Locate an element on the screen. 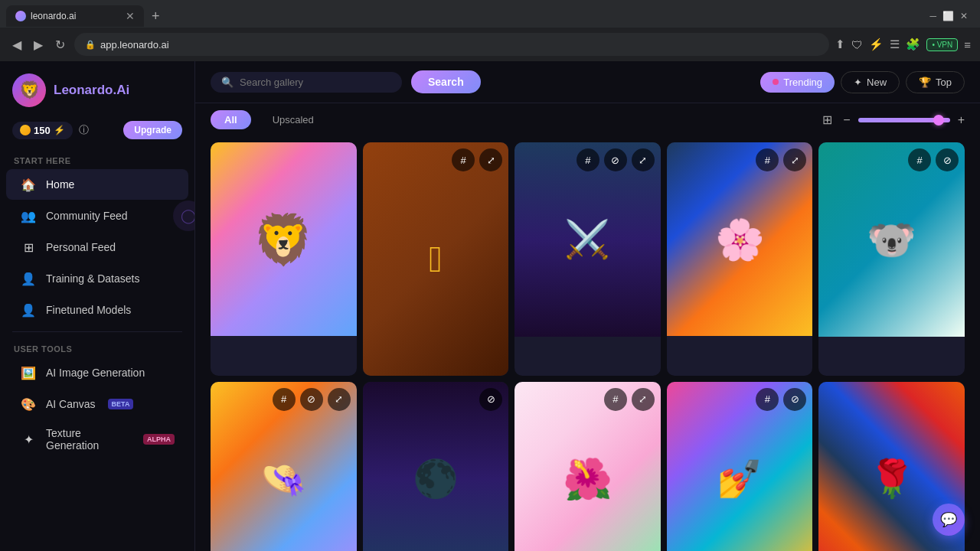 The height and width of the screenshot is (551, 980). gallery-card-flowers: # ⤢ is located at coordinates (740, 259).